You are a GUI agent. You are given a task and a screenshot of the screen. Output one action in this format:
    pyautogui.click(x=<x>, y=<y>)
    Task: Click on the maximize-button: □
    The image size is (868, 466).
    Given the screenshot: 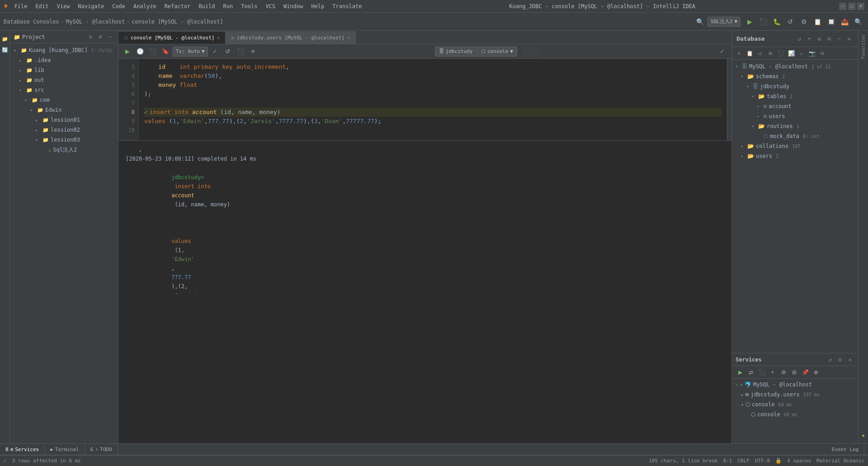 What is the action you would take?
    pyautogui.click(x=852, y=6)
    